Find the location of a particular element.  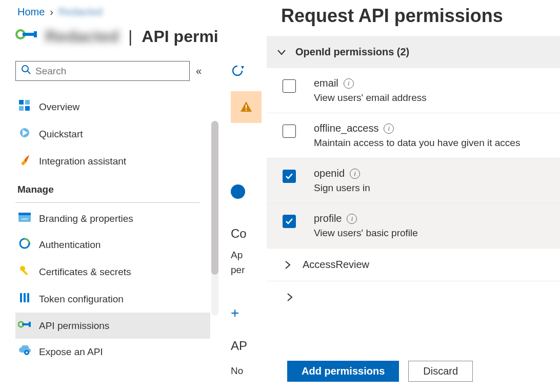

app-name-blurred: Redacted is located at coordinates (82, 37).